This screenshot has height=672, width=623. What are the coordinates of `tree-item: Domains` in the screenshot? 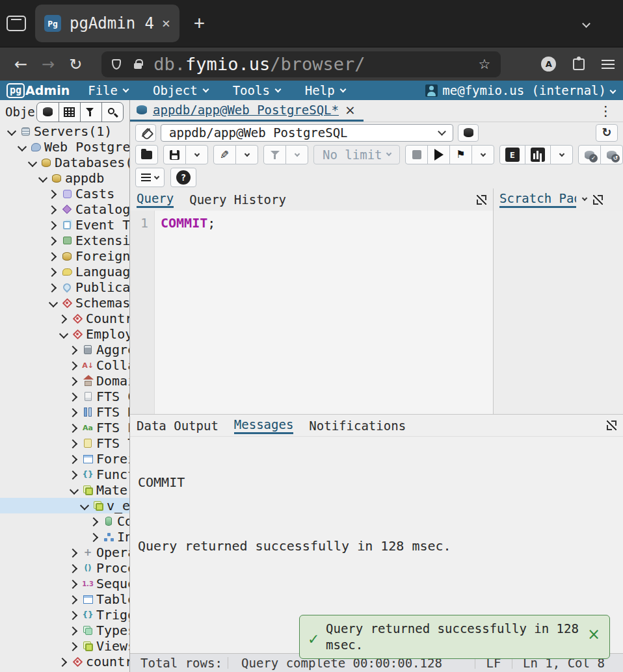 It's located at (65, 381).